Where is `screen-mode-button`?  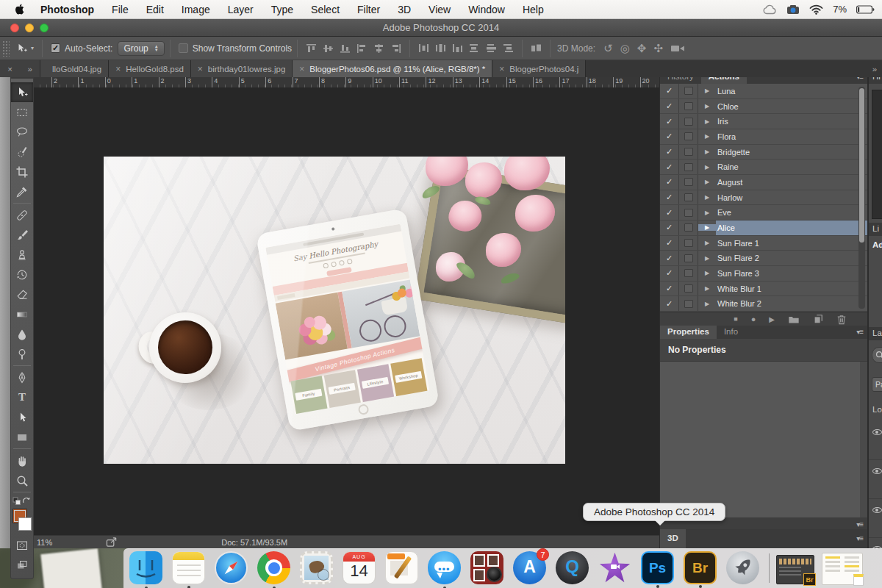
screen-mode-button is located at coordinates (22, 564).